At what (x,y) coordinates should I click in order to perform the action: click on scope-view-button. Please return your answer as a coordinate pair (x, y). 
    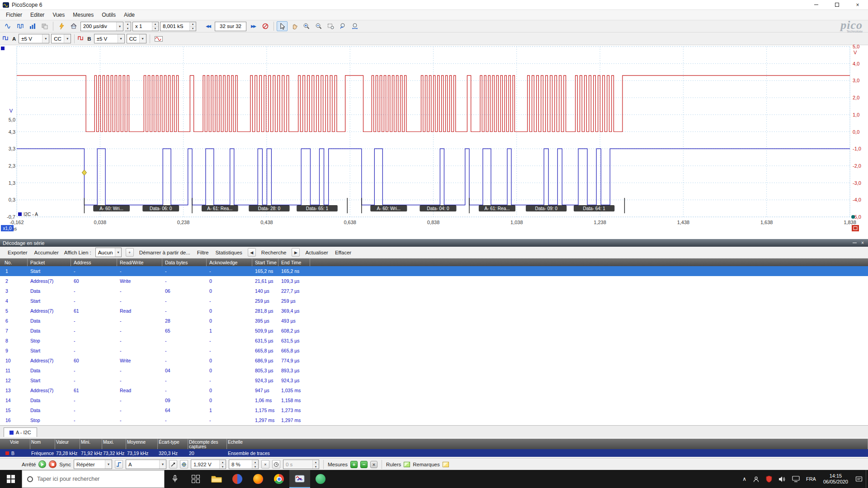
    Looking at the image, I should click on (8, 26).